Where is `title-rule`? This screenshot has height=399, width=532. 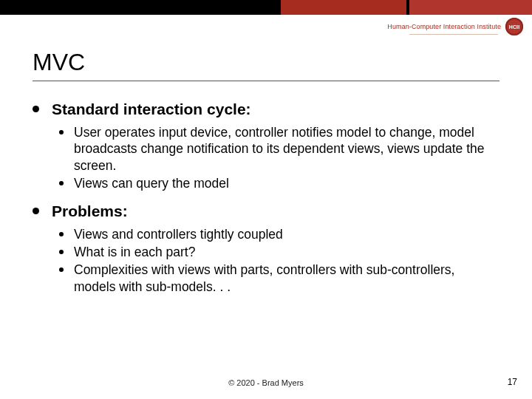 title-rule is located at coordinates (266, 81).